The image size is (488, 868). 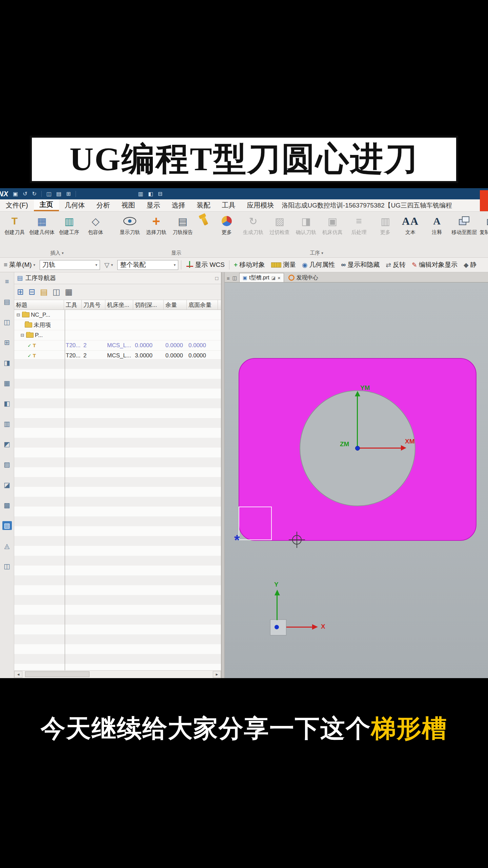 I want to click on bounding-body-button: 包容体, so click(x=96, y=231).